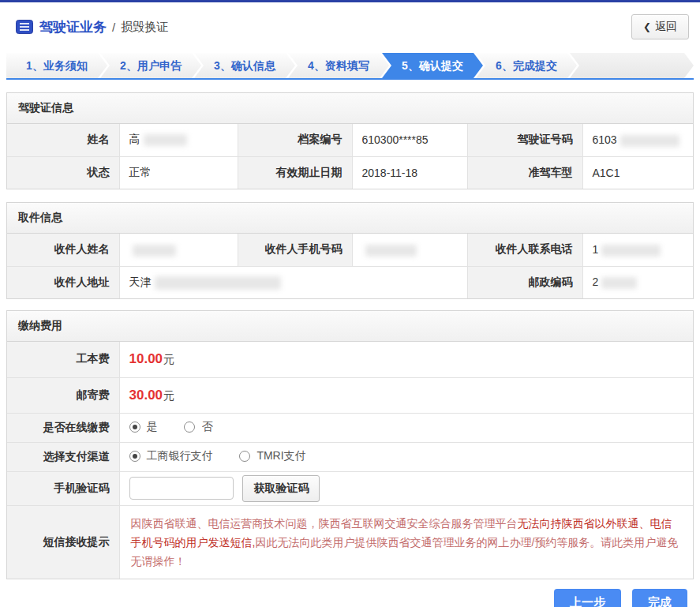  What do you see at coordinates (135, 456) in the screenshot?
I see `radio-checked-icon` at bounding box center [135, 456].